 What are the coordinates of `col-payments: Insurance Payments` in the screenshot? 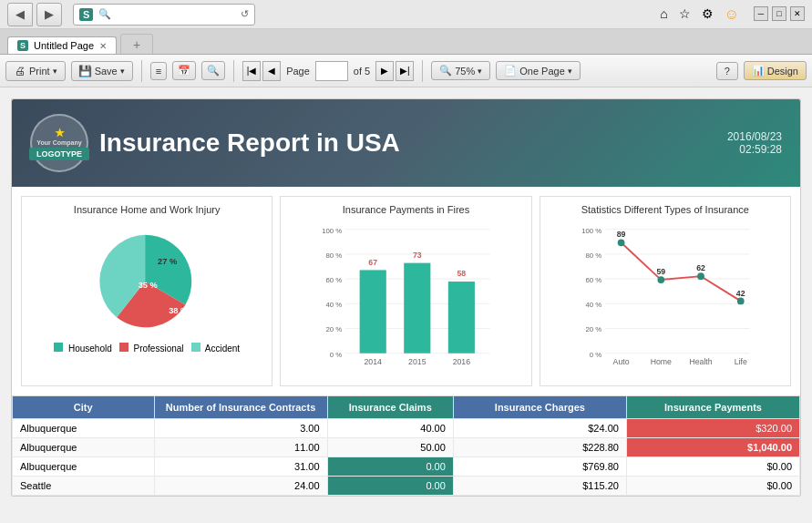 It's located at (713, 408).